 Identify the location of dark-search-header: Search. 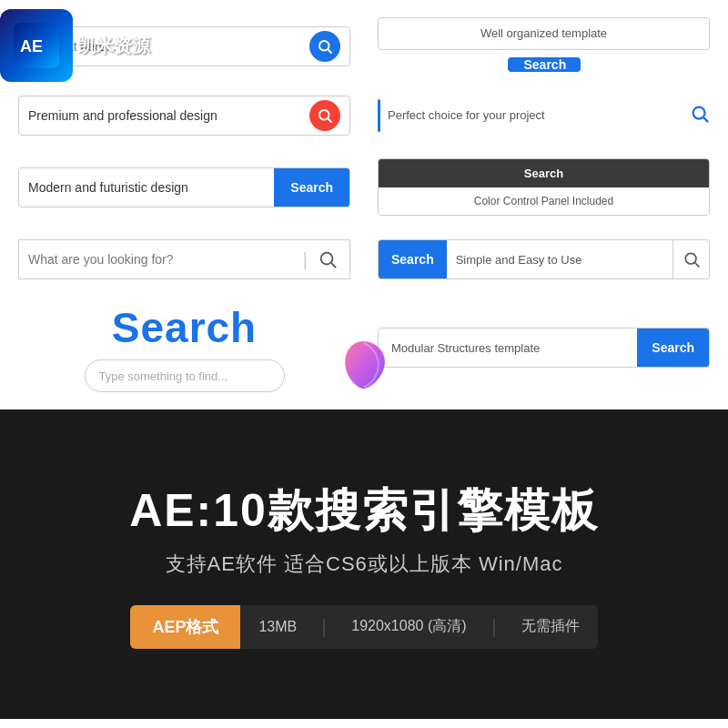
(544, 173).